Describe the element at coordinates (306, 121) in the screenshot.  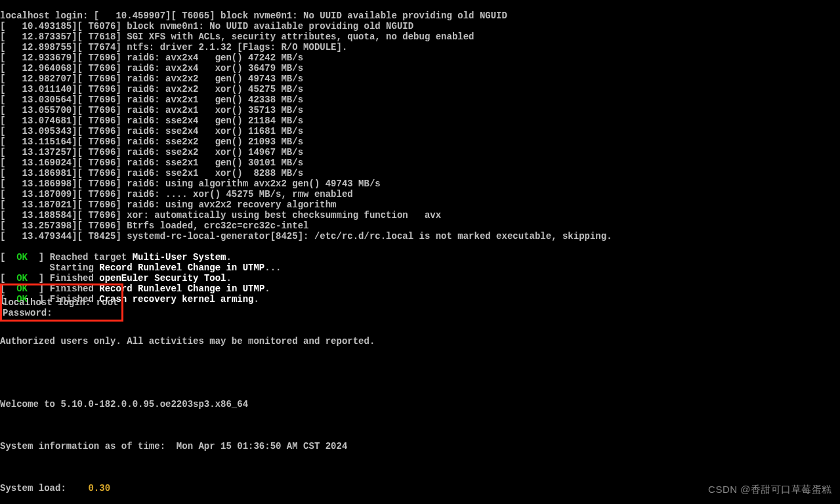
I see `boot-line: [ 13.074681][ T7696] raid6: sse2x4 gen()…` at that location.